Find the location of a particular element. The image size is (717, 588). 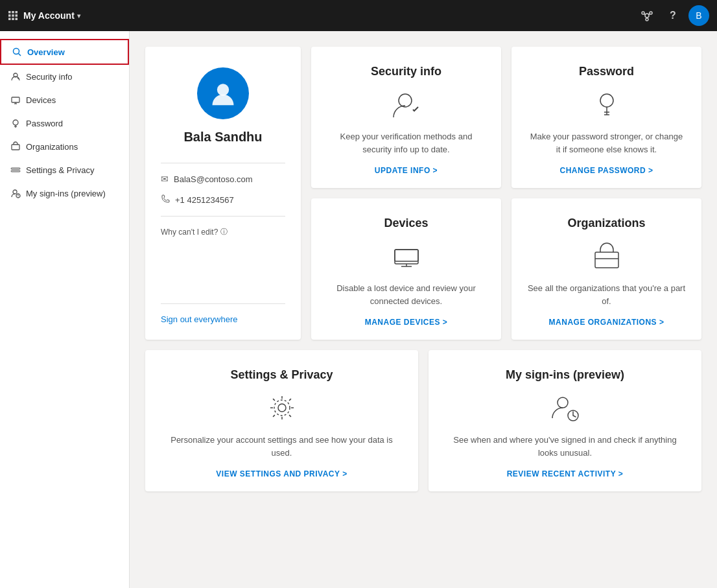

app-title: My Account ▾ is located at coordinates (52, 16).